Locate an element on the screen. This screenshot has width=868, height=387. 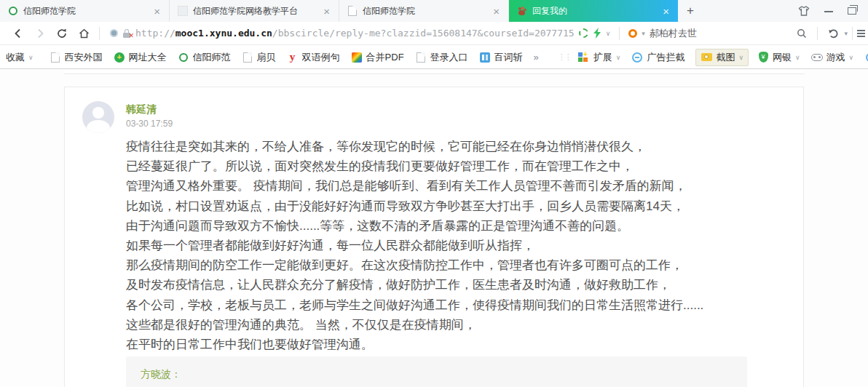
post-date: 03-30 17:59 is located at coordinates (149, 124).